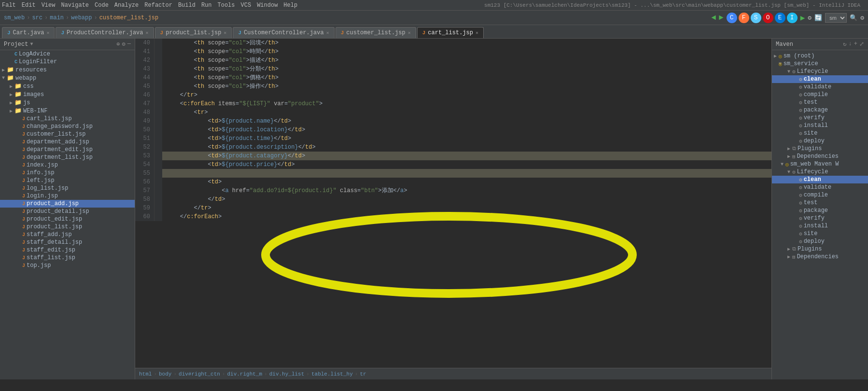 This screenshot has height=391, width=868. What do you see at coordinates (756, 18) in the screenshot?
I see `safari-icon: S` at bounding box center [756, 18].